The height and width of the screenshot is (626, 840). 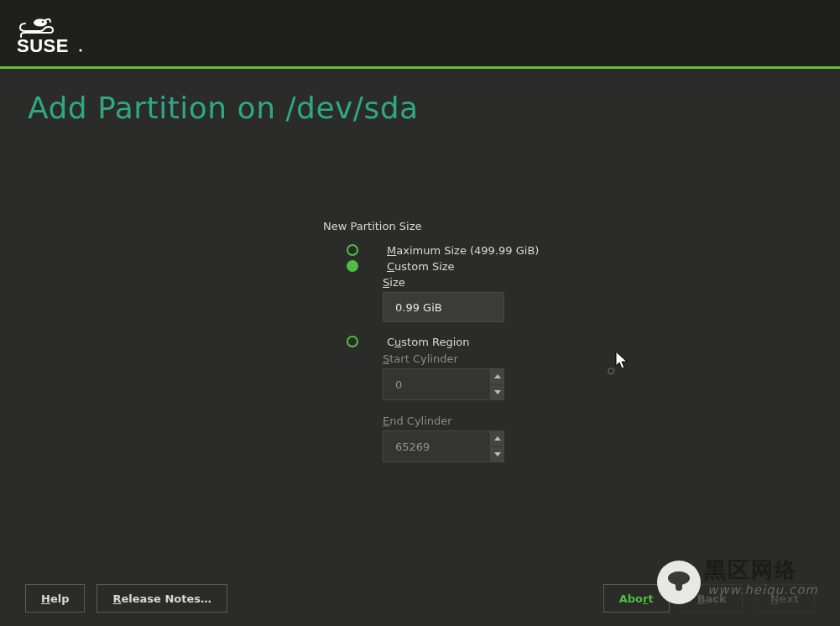 What do you see at coordinates (463, 250) in the screenshot?
I see `radio-label: Maximum Size (499.99 GiB)` at bounding box center [463, 250].